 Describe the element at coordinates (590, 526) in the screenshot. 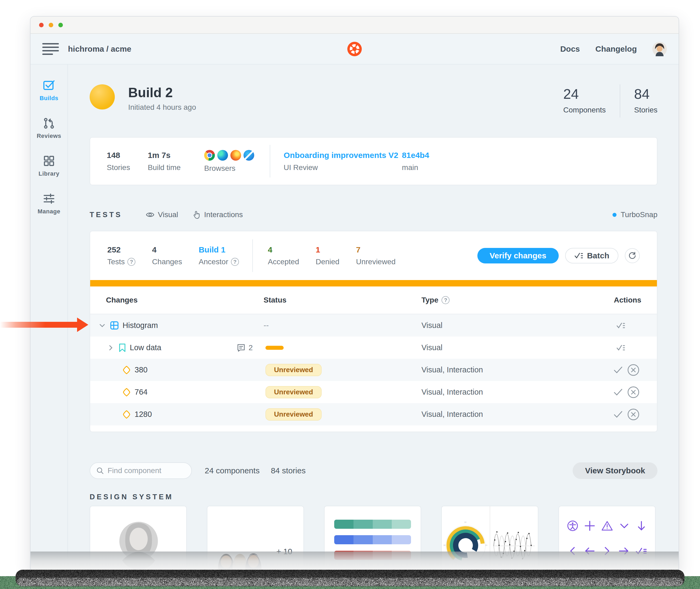

I see `plus-icon` at that location.